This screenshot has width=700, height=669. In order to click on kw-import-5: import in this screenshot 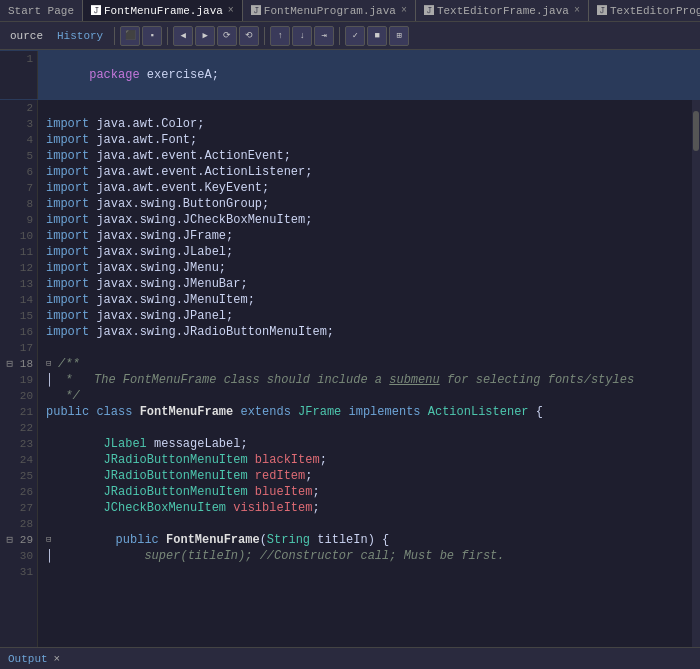, I will do `click(68, 156)`.